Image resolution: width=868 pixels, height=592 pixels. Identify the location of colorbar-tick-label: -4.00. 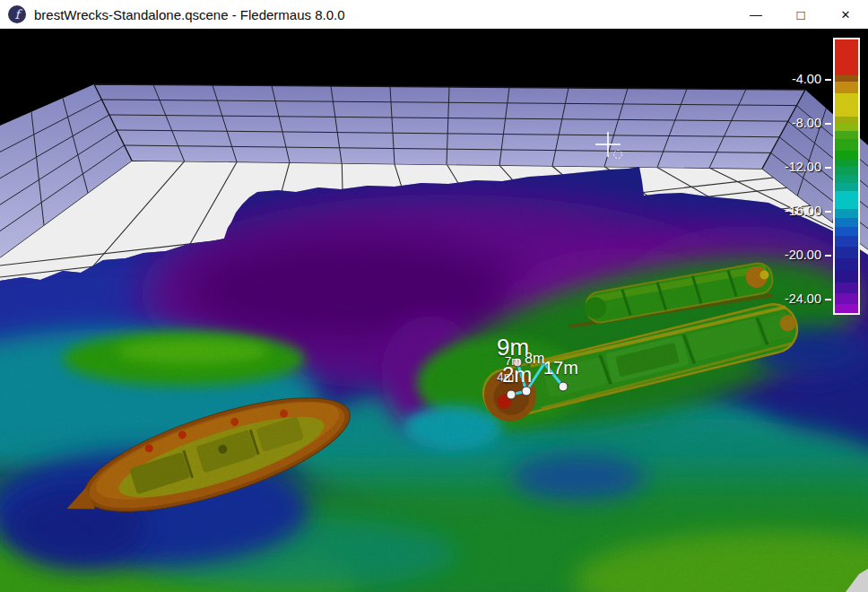
(794, 79).